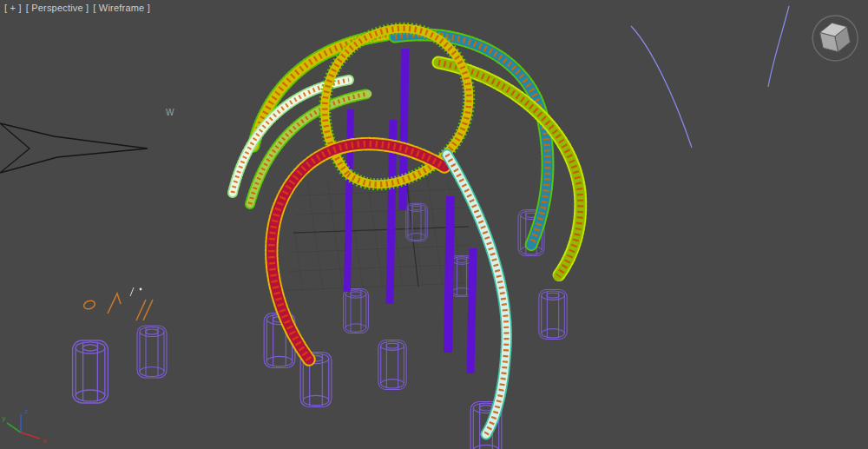 This screenshot has height=449, width=868. I want to click on viewport-label-bar: [ + ] [ Perspective ] [ Wireframe ], so click(77, 8).